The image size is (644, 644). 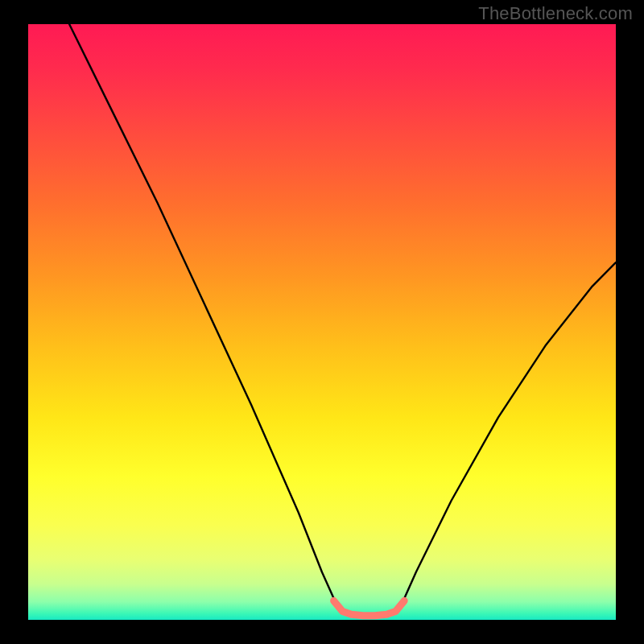 I want to click on watermark-text: TheBottleneck.com, so click(x=555, y=14).